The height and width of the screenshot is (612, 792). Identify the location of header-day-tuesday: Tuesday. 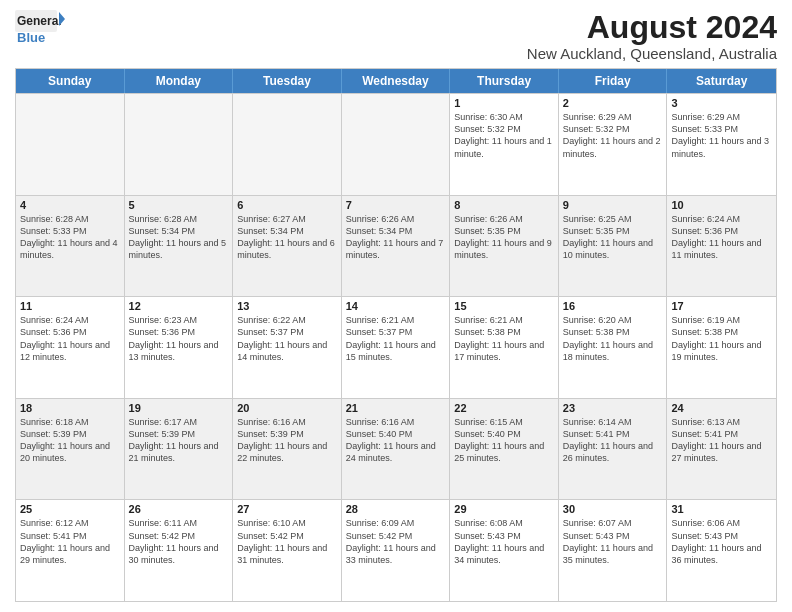
(288, 81).